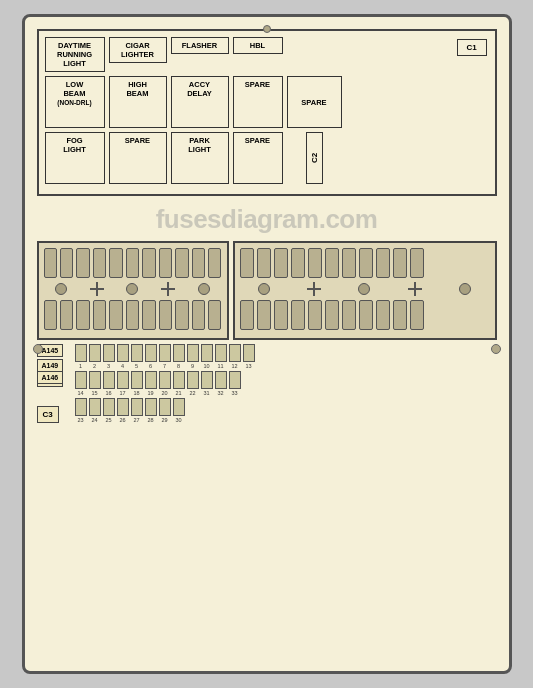 The height and width of the screenshot is (688, 533). I want to click on fuse-19: 19, so click(151, 384).